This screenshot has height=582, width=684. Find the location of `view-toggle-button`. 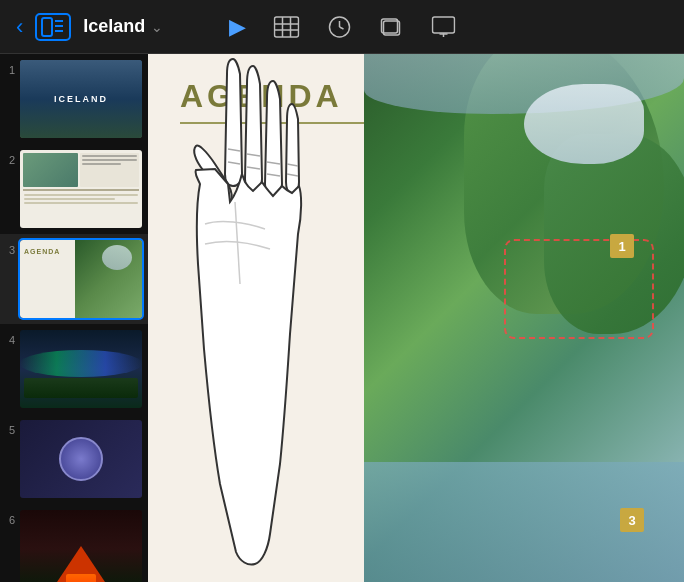

view-toggle-button is located at coordinates (53, 27).